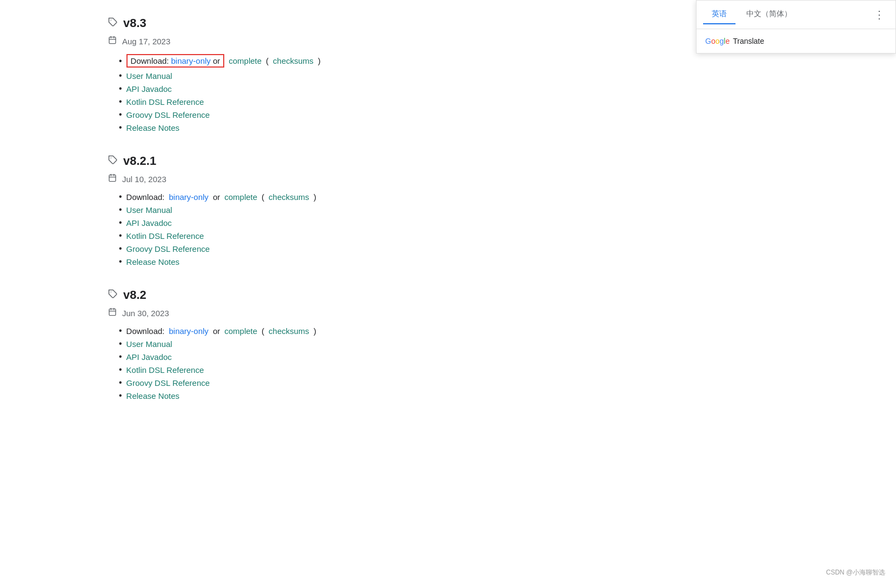 Image resolution: width=896 pixels, height=588 pixels. I want to click on items-list-v8.2.1: Download: binary-only or complete (check…, so click(324, 229).